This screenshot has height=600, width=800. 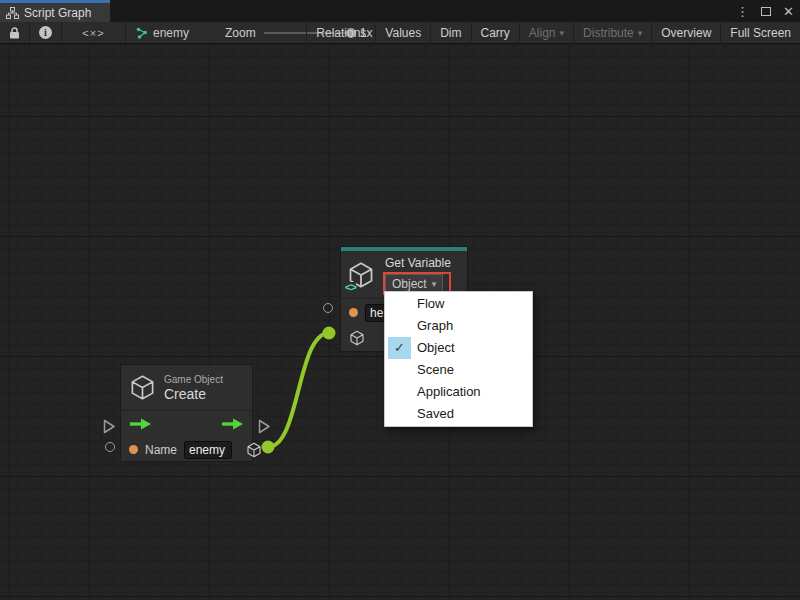 I want to click on info-button: i, so click(x=46, y=32).